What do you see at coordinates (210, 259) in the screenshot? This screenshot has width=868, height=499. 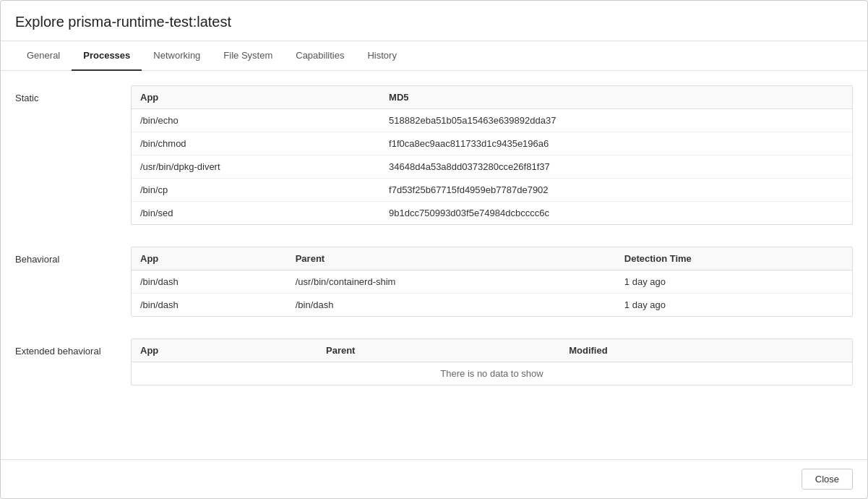 I see `behavioral-col-app: App` at bounding box center [210, 259].